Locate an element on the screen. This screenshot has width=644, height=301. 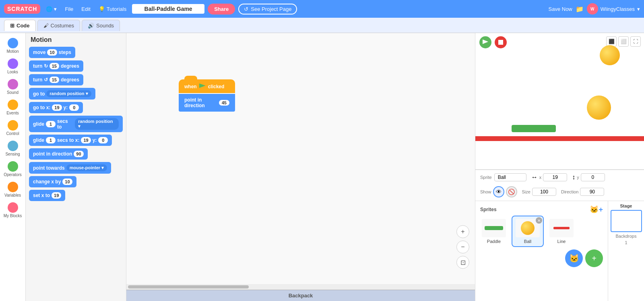
block-pointtowards-dropdown: mouse-pointer ▾ is located at coordinates (87, 168).